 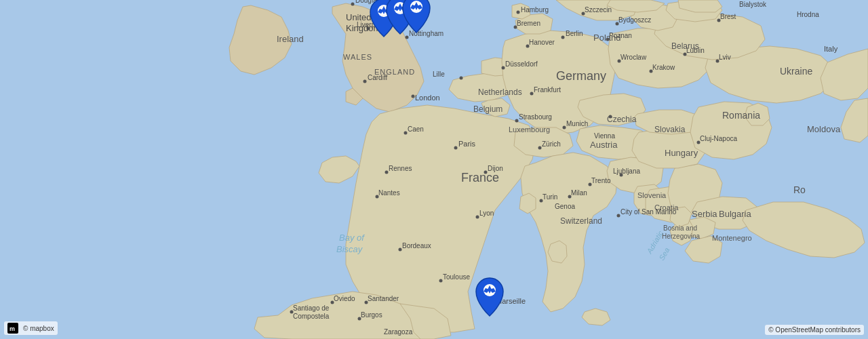 I want to click on svg-text: Poznan, so click(x=620, y=35).